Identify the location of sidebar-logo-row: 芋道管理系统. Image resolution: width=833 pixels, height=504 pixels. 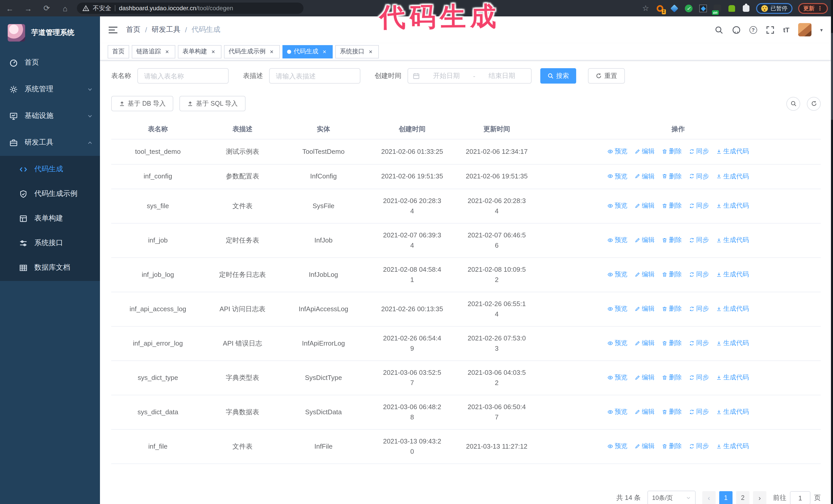
(50, 33).